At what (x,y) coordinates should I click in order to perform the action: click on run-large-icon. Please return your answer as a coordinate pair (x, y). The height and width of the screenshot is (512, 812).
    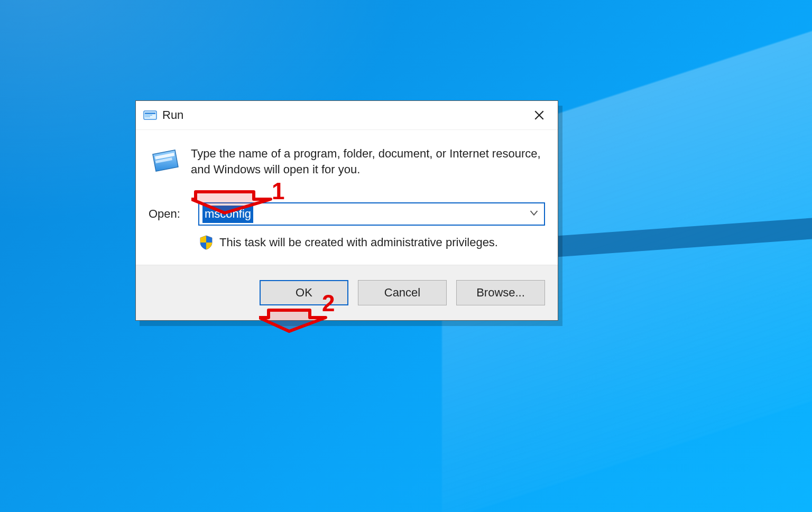
    Looking at the image, I should click on (165, 162).